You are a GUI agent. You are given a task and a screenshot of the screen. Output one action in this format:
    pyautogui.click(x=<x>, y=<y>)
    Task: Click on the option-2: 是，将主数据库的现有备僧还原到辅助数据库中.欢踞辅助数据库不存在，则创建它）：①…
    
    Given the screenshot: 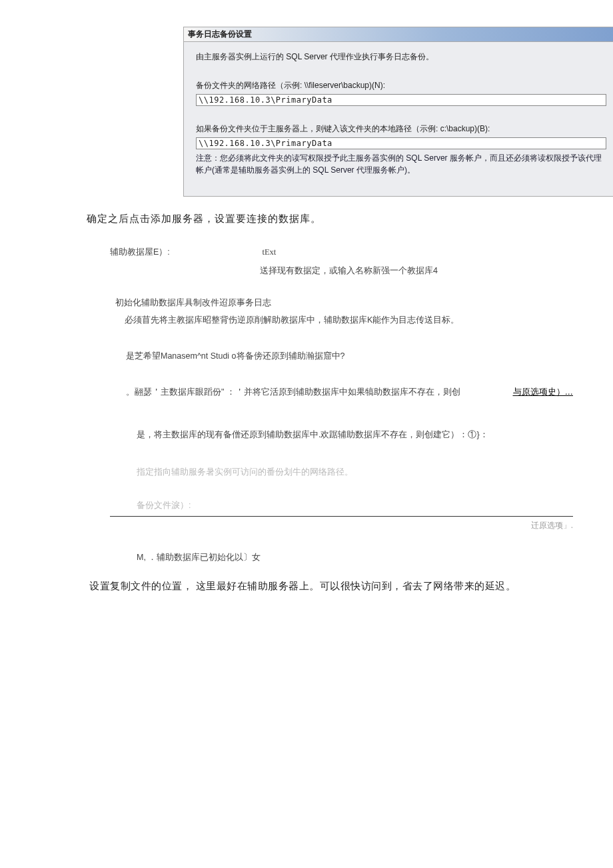 What is the action you would take?
    pyautogui.click(x=354, y=435)
    